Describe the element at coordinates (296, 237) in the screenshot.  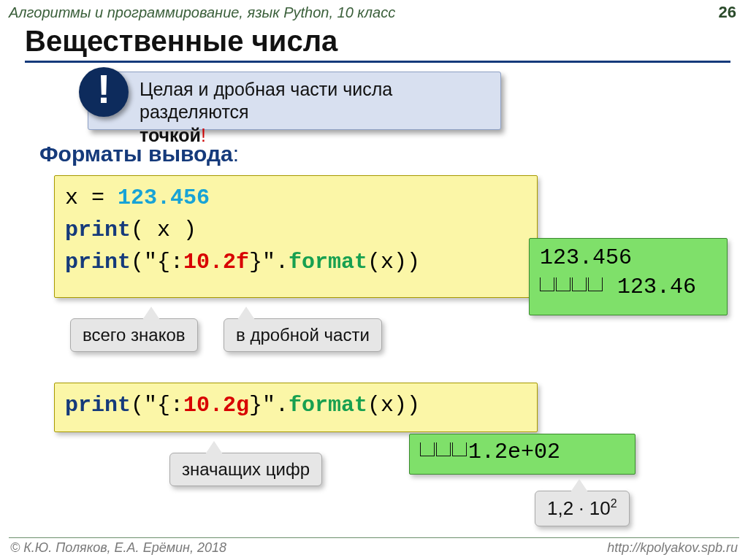
I see `code-block-1: x = 123.456 print( x ) print("{:10.2f}".…` at that location.